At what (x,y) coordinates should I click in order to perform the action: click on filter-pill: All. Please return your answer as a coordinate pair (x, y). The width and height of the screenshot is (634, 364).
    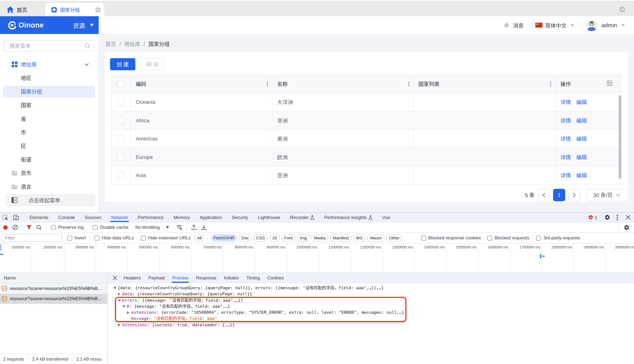
    Looking at the image, I should click on (199, 238).